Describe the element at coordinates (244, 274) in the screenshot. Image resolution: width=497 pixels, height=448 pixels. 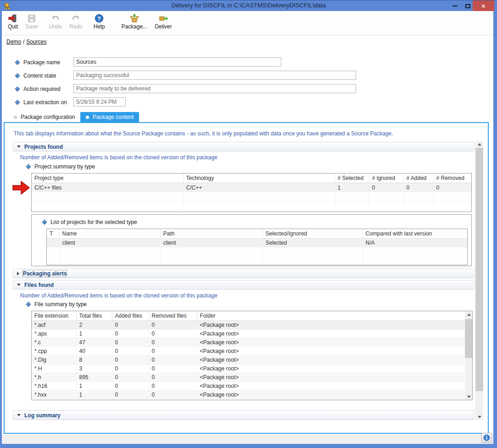
I see `section-header-packaging-alerts: Packaging alerts` at that location.